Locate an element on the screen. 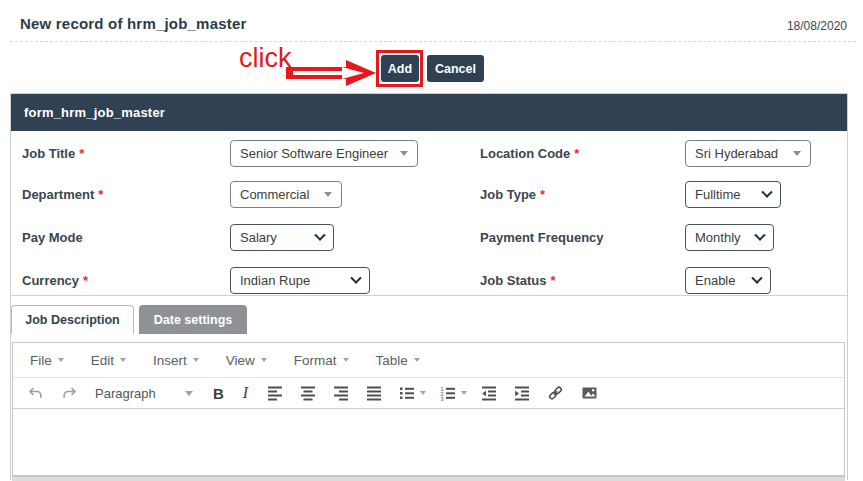 The image size is (863, 481). field-label-text: Job Title is located at coordinates (48, 154).